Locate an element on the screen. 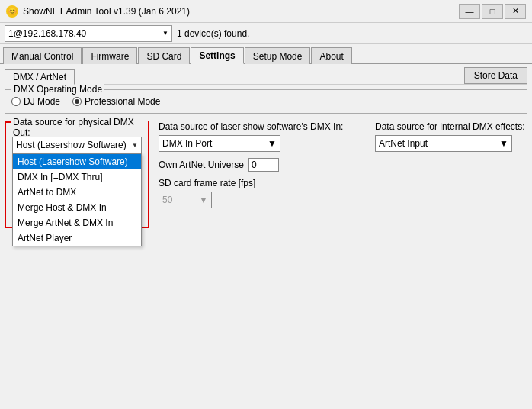 Image resolution: width=532 pixels, height=409 pixels. data-source-dmx-title: Data source for physical DMX Out: is located at coordinates (79, 127).